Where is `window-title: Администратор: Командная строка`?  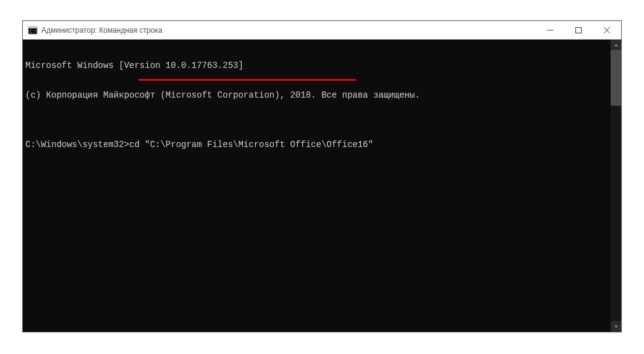
window-title: Администратор: Командная строка is located at coordinates (289, 30).